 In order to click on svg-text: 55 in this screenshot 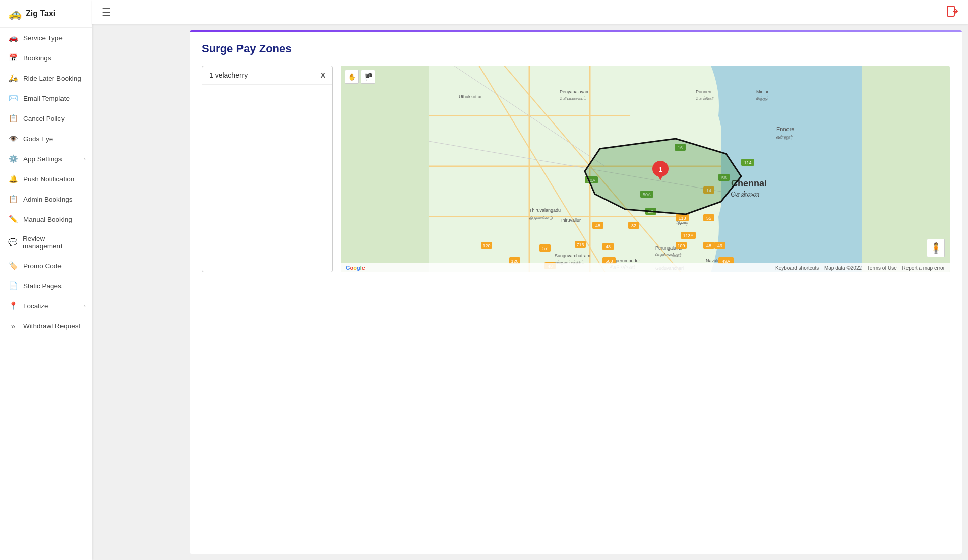, I will do `click(709, 218)`.